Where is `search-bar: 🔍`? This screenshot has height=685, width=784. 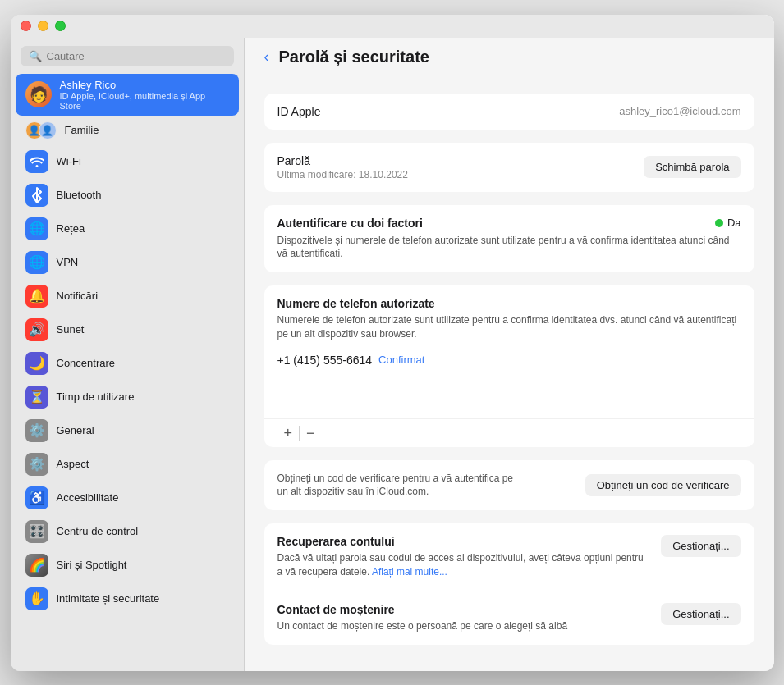 search-bar: 🔍 is located at coordinates (127, 56).